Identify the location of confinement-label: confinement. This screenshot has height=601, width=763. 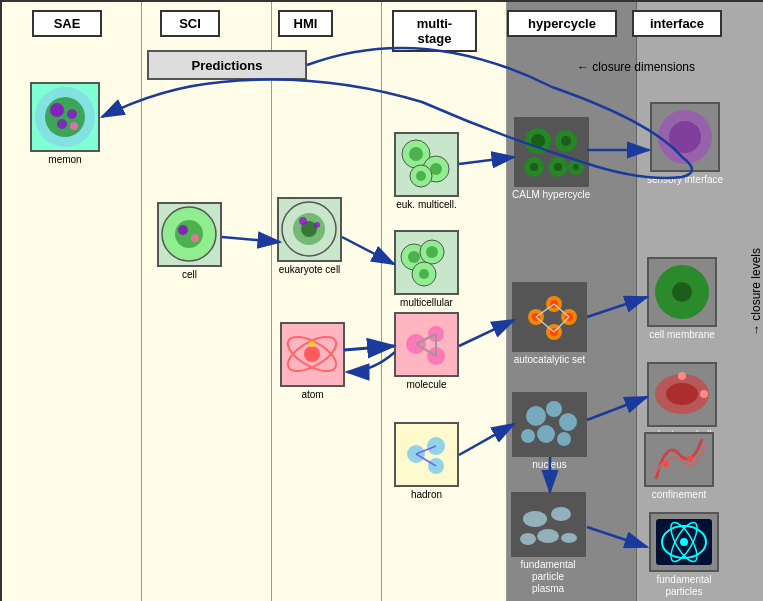
(679, 495).